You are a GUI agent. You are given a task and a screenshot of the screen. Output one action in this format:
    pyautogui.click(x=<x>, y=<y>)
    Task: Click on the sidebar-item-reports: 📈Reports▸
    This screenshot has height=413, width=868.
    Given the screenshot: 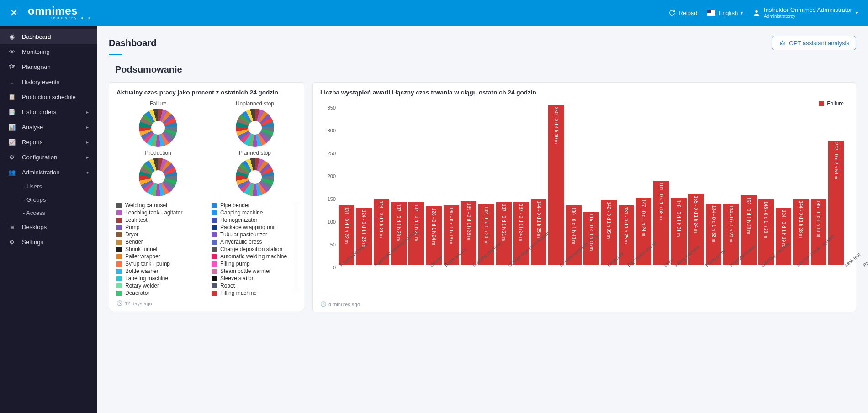 What is the action you would take?
    pyautogui.click(x=48, y=142)
    